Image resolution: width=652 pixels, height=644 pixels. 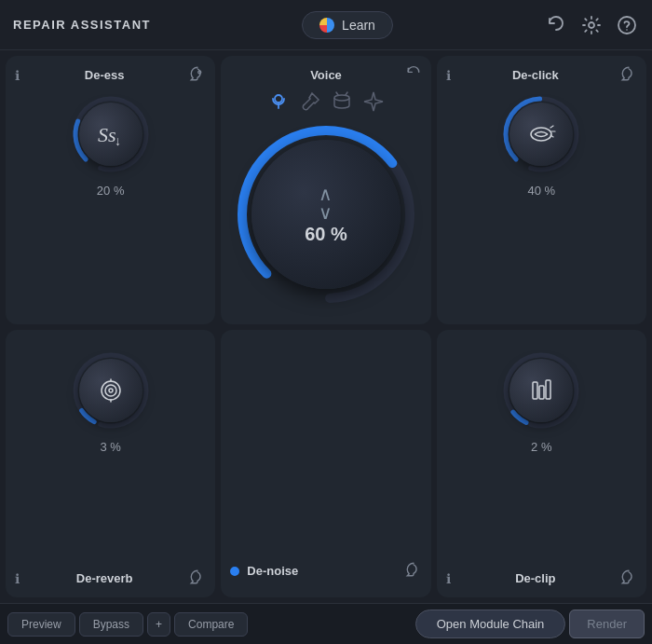 I want to click on render-button: Render, so click(x=607, y=624).